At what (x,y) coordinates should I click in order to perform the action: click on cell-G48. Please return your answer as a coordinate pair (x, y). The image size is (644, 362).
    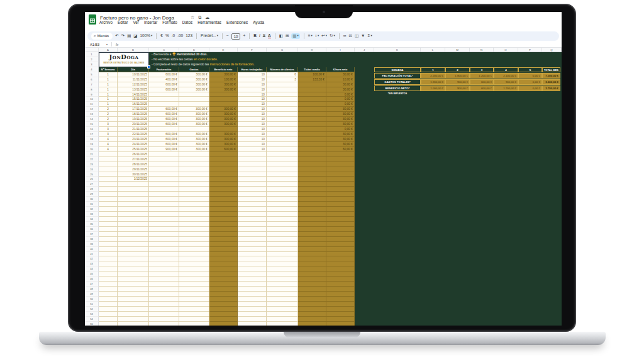
    Looking at the image, I should click on (282, 289).